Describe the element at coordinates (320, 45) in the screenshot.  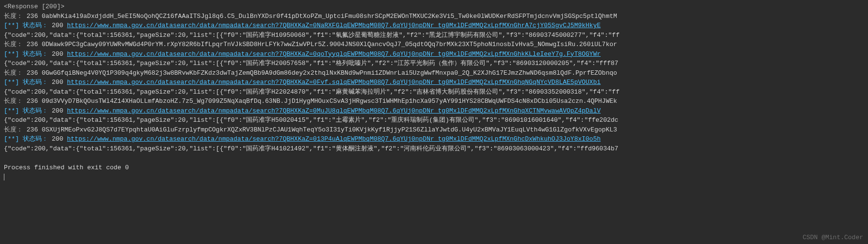
I see `length-value: 236 0DWawk9PC3gCawy09YUWRvMWGd4P0rYM.rXp…` at that location.